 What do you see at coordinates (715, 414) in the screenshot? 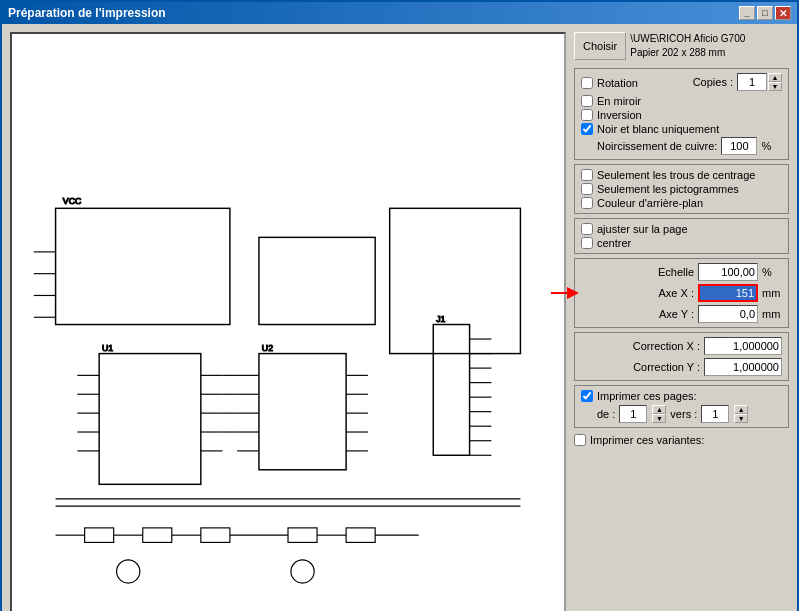
I see `vers-input` at bounding box center [715, 414].